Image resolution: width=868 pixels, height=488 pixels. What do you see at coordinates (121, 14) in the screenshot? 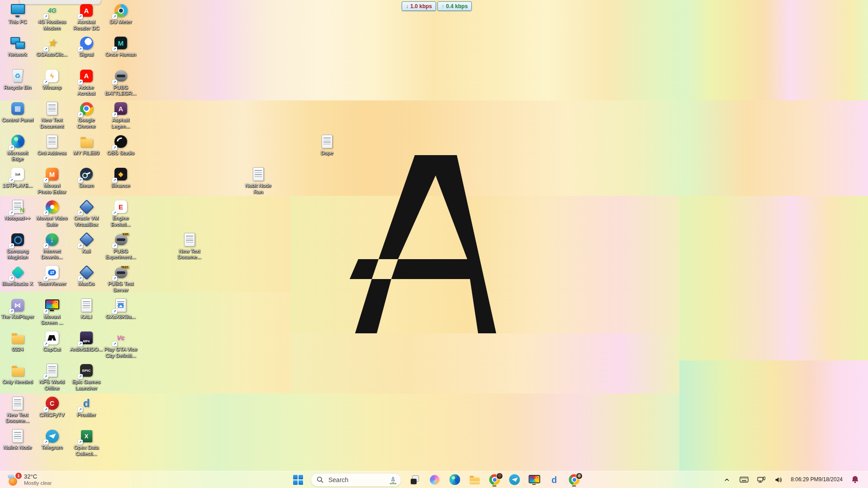
I see `desktop-icon-du-meter: ↗DU Meter` at bounding box center [121, 14].